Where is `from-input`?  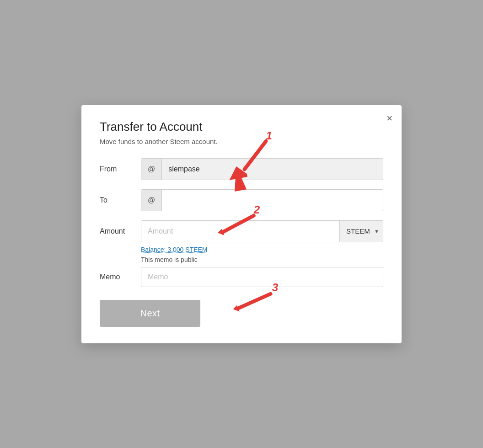
from-input is located at coordinates (273, 169).